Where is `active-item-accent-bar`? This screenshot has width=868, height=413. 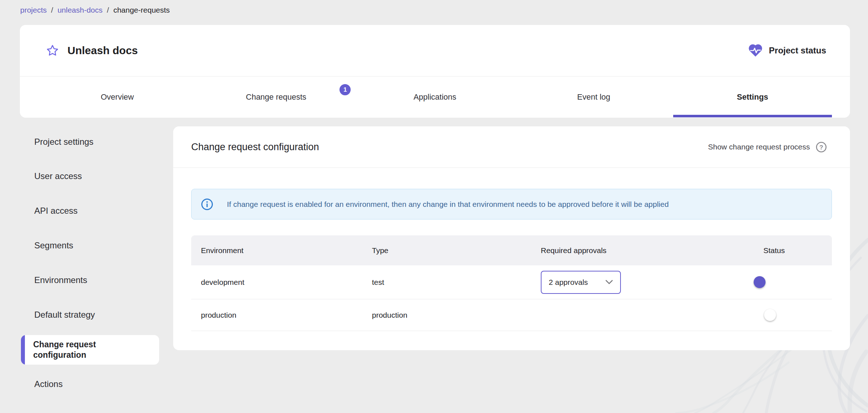 active-item-accent-bar is located at coordinates (23, 350).